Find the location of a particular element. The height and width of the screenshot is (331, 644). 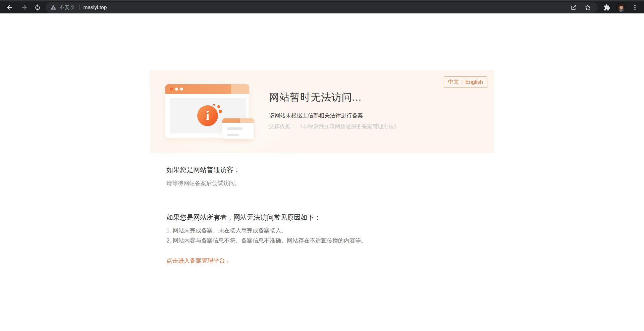

back-icon is located at coordinates (10, 7).